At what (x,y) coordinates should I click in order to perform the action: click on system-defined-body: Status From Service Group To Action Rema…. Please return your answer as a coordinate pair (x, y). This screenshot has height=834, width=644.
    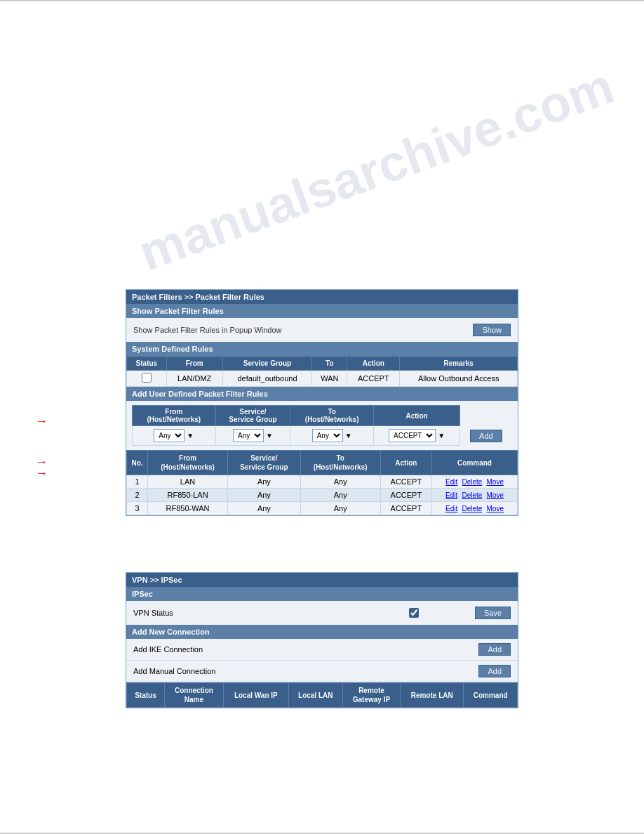
    Looking at the image, I should click on (322, 371).